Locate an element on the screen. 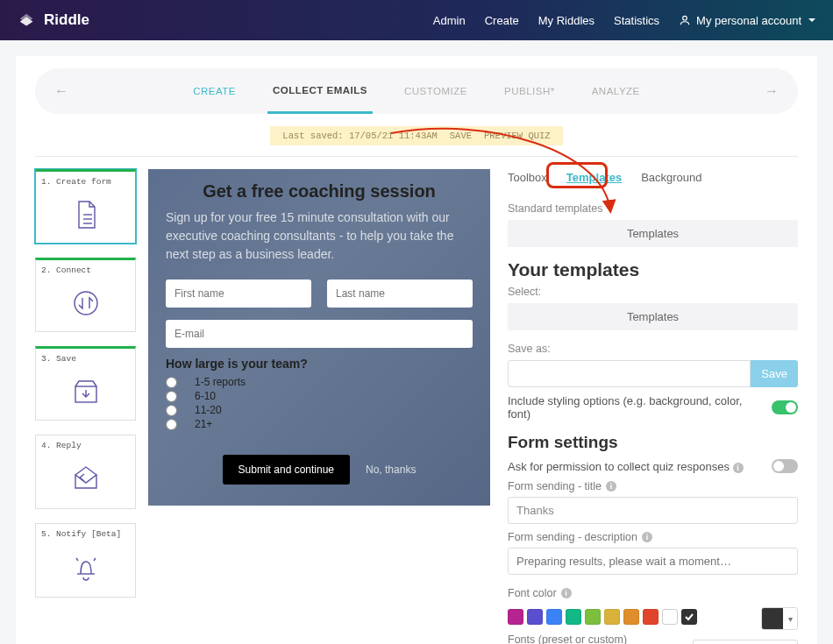  sending-title-input is located at coordinates (652, 510).